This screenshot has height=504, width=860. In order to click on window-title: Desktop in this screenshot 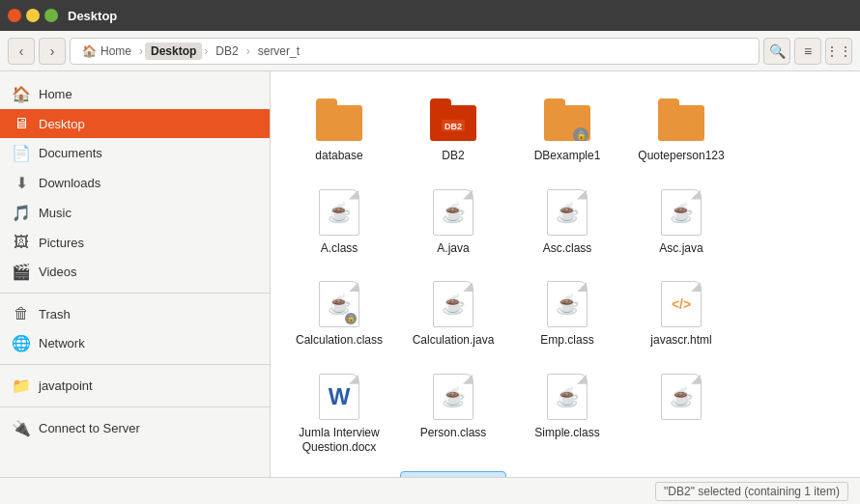, I will do `click(93, 15)`.